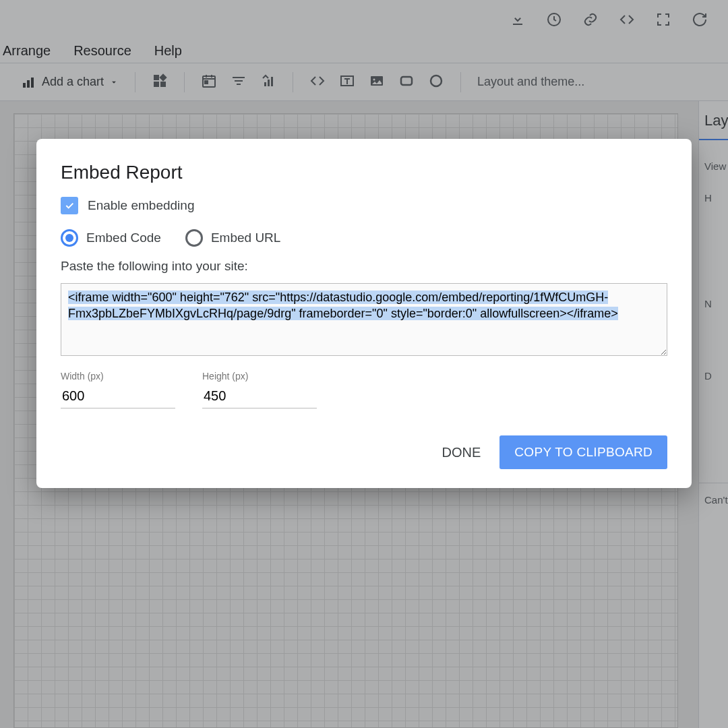 Image resolution: width=728 pixels, height=728 pixels. I want to click on height-label: Height (px), so click(260, 376).